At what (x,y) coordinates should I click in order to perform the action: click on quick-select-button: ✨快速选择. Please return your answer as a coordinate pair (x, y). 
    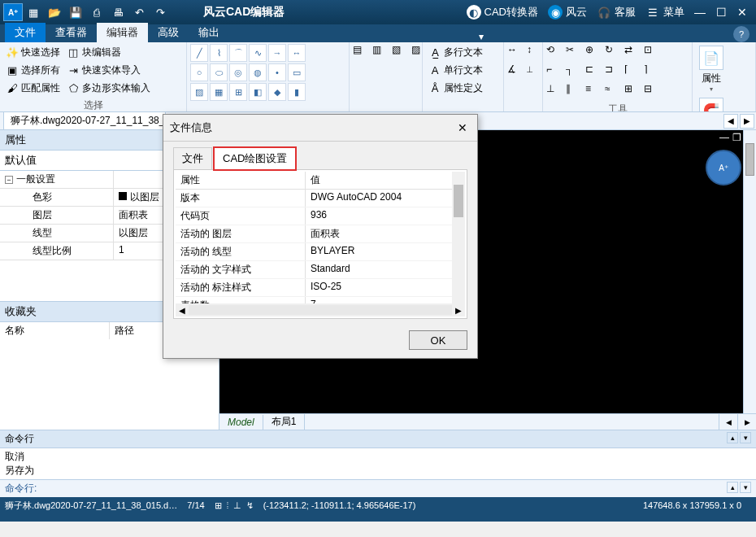
    Looking at the image, I should click on (33, 52).